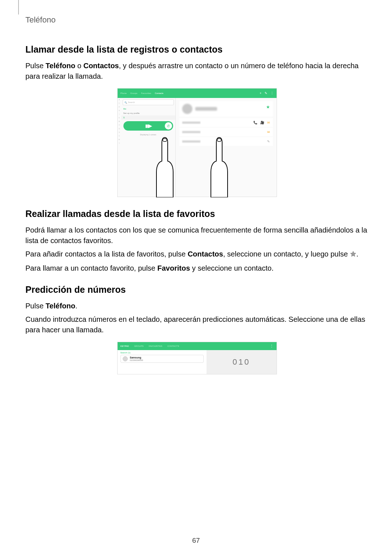 Image resolution: width=392 pixels, height=554 pixels. I want to click on fig2-result-number: 01000000000, so click(136, 361).